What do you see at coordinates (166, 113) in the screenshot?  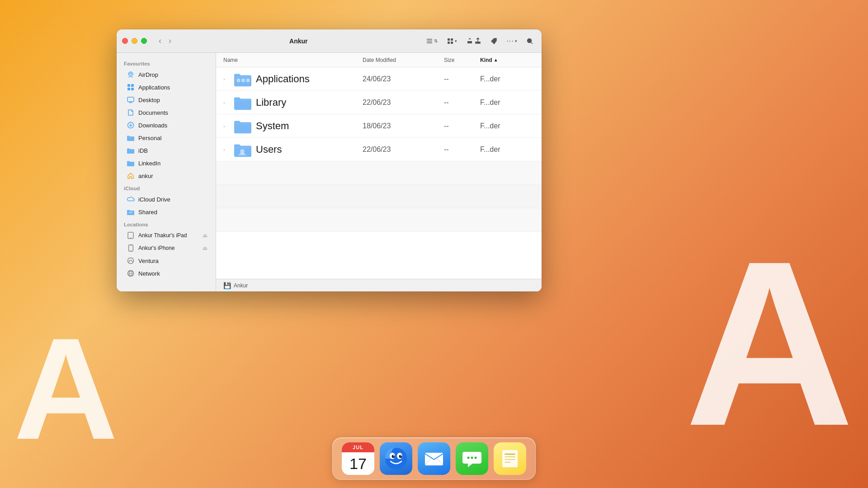 I see `sidebar-item-documents: Documents` at bounding box center [166, 113].